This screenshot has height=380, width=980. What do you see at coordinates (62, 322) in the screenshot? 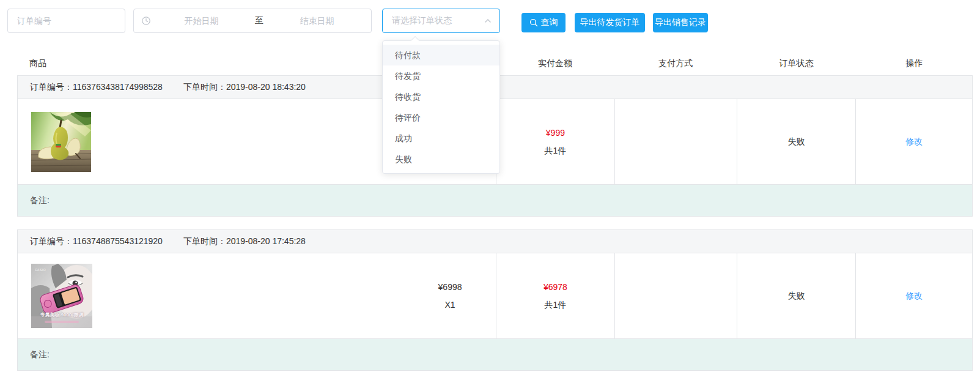
I see `image-caption-subline` at bounding box center [62, 322].